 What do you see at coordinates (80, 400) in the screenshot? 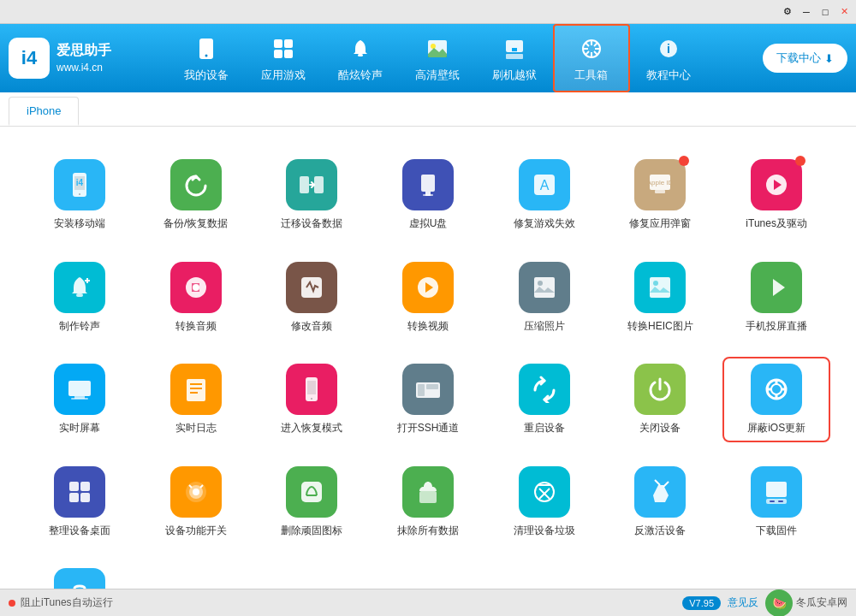
I see `tool-item-realtime-screen: 实时屏幕` at bounding box center [80, 400].